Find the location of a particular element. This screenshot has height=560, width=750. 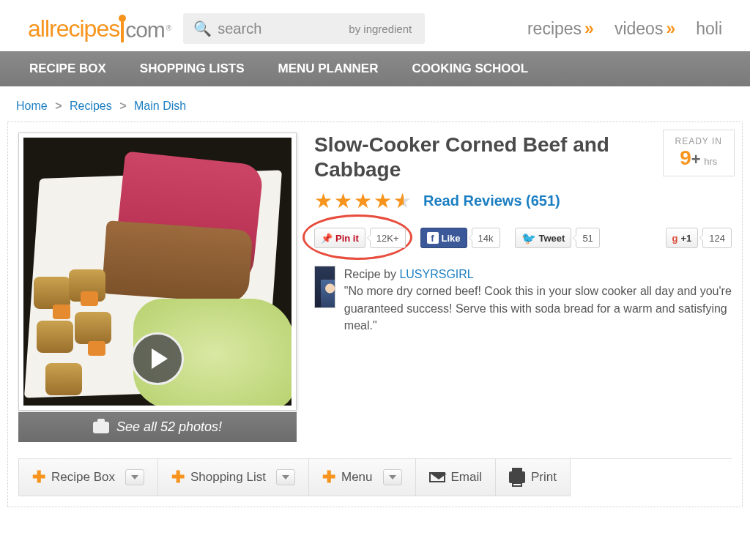

nav-recipe-box: RECIPE BOX is located at coordinates (67, 69).